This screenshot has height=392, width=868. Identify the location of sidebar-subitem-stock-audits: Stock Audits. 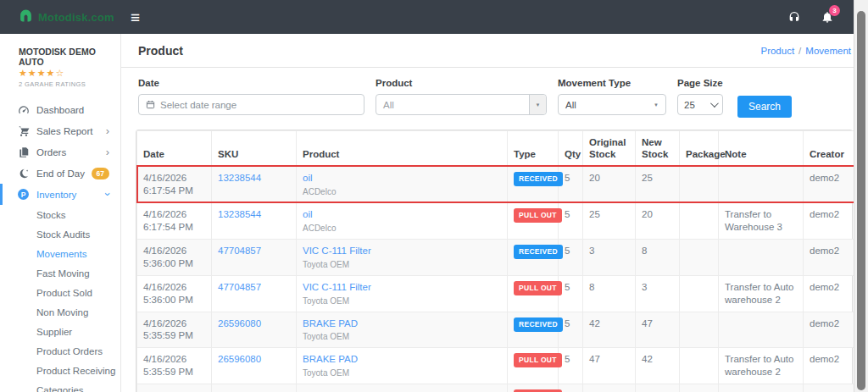
(60, 234).